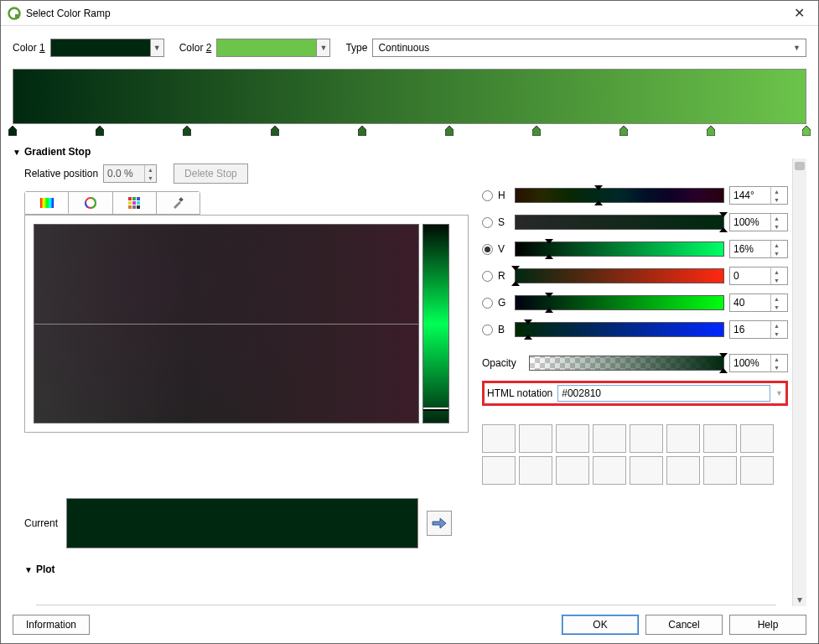  I want to click on channel-input-s: ▲▼, so click(759, 222).